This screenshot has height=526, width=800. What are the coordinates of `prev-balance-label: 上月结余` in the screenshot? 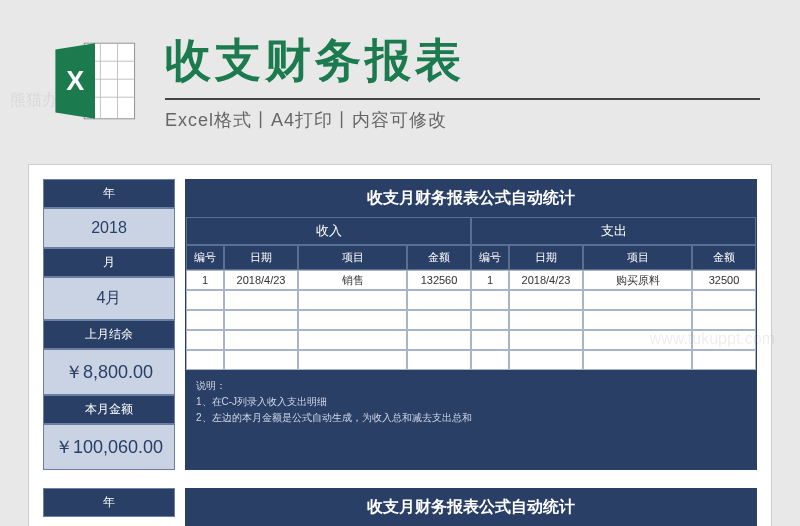 It's located at (109, 334).